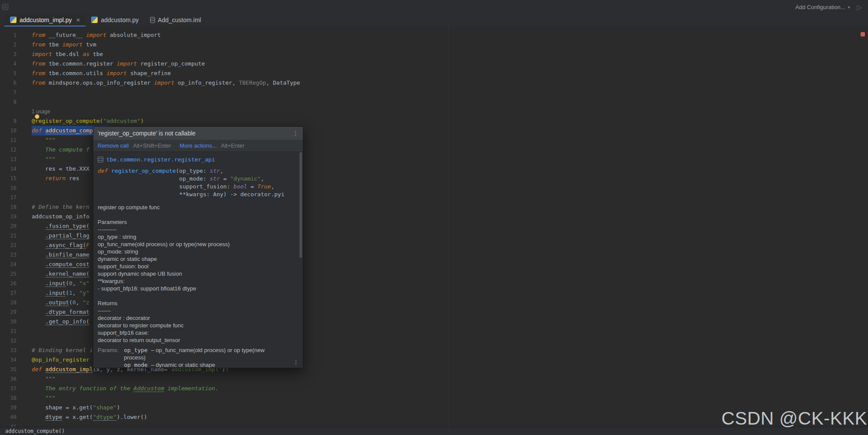 This screenshot has width=868, height=435. I want to click on code-line, so click(450, 102).